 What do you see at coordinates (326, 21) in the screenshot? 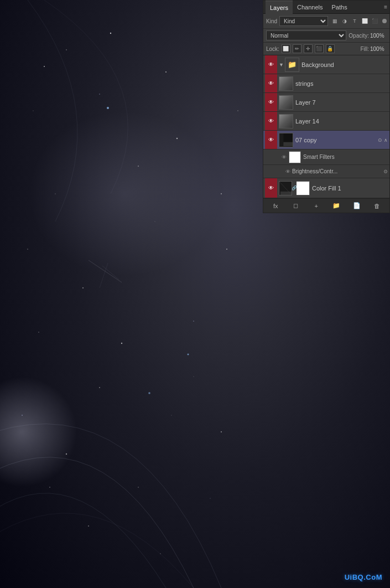
I see `kind-bar: Kind Kind ▦ ◑ T ⬜ ⬛` at bounding box center [326, 21].